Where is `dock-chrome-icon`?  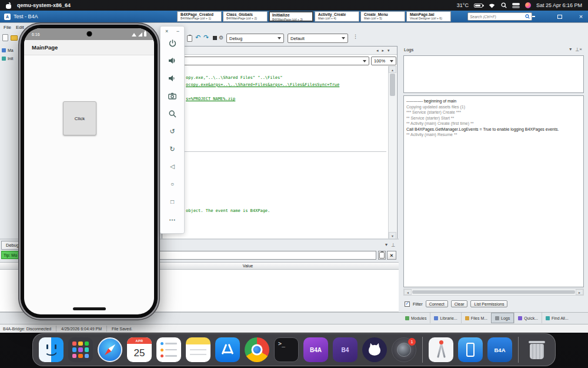
dock-chrome-icon is located at coordinates (257, 350).